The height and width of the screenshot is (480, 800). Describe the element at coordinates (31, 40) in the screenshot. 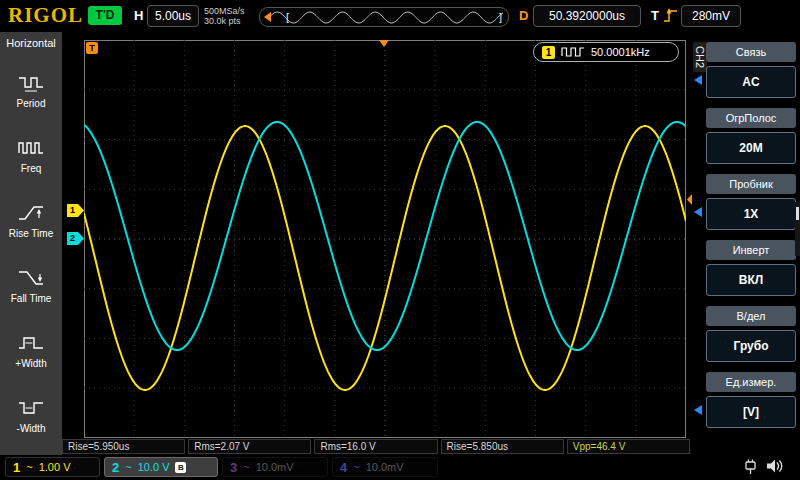

I see `left-menu-title: Horizontal` at that location.